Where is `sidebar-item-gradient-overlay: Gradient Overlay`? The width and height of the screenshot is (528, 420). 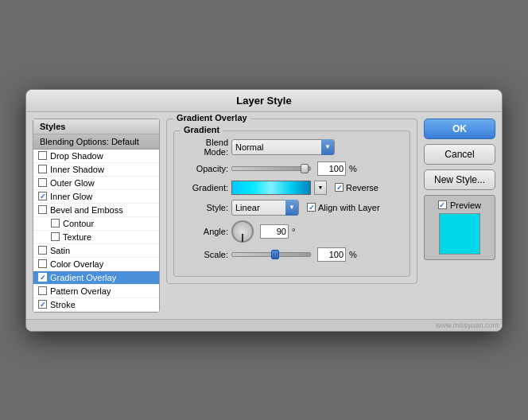
sidebar-item-gradient-overlay: Gradient Overlay is located at coordinates (96, 278).